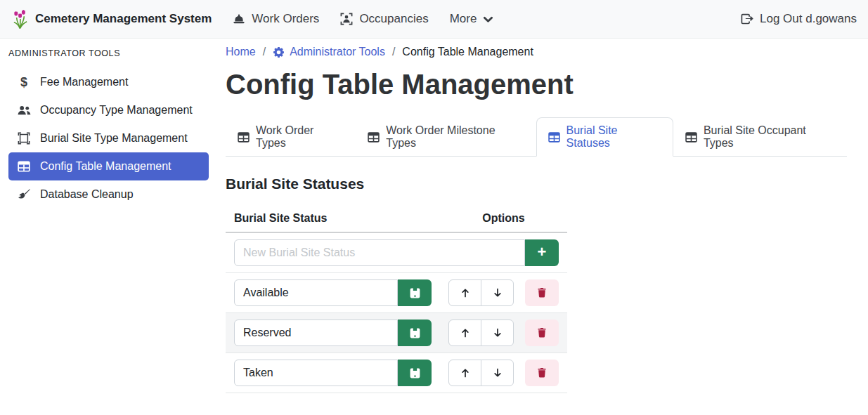  I want to click on breadcrumb: Home / Administrator Tools / Config Tabl…, so click(536, 48).